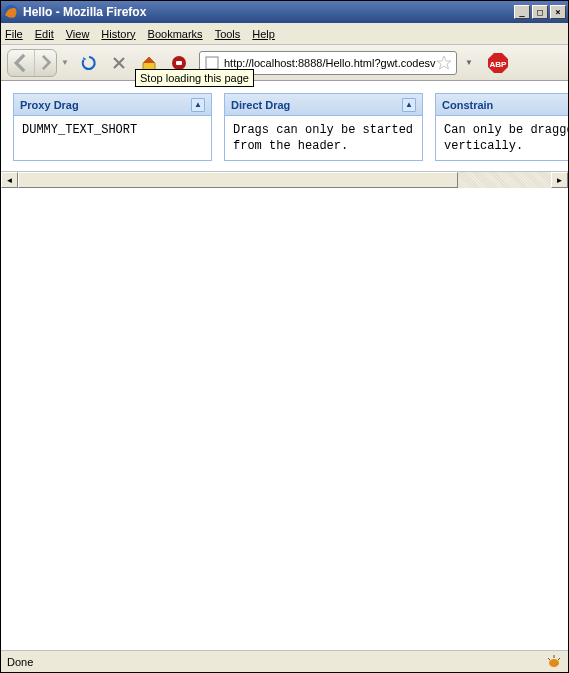 This screenshot has width=569, height=673. What do you see at coordinates (502, 105) in the screenshot?
I see `panel-header: Constrain ▲` at bounding box center [502, 105].